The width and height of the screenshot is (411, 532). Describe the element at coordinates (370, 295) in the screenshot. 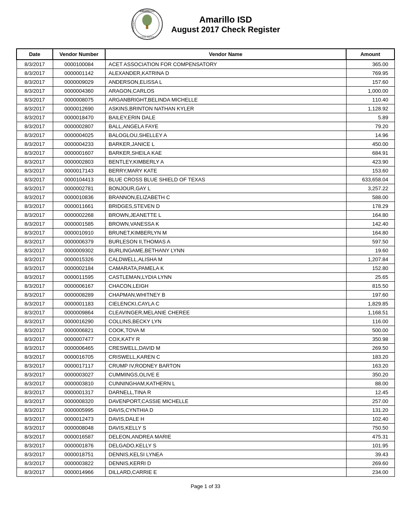

I see `cell-amount: 197.60` at that location.